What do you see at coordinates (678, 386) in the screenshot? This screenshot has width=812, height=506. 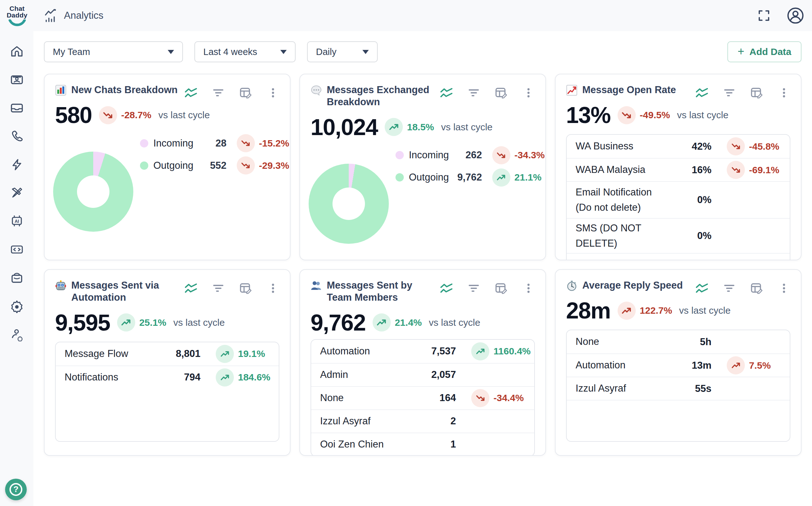 I see `breakdown-table: None5h Automation13m7.5% Izzul Asyraf55s` at bounding box center [678, 386].